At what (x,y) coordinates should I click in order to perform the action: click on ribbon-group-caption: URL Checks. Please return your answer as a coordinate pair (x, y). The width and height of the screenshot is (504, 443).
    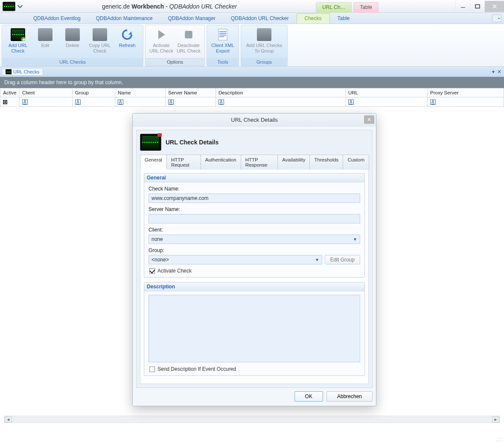
    Looking at the image, I should click on (73, 62).